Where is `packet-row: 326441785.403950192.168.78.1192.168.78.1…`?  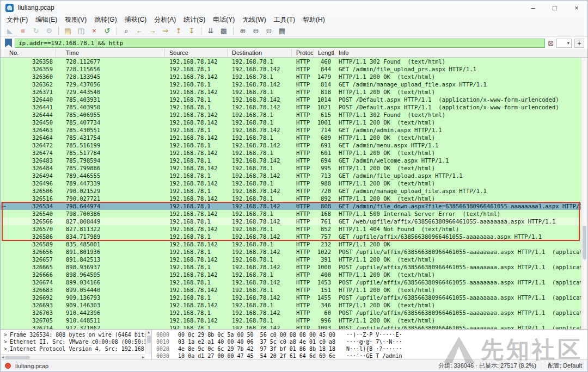 packet-row: 326441785.403950192.168.78.1192.168.78.1… is located at coordinates (291, 107).